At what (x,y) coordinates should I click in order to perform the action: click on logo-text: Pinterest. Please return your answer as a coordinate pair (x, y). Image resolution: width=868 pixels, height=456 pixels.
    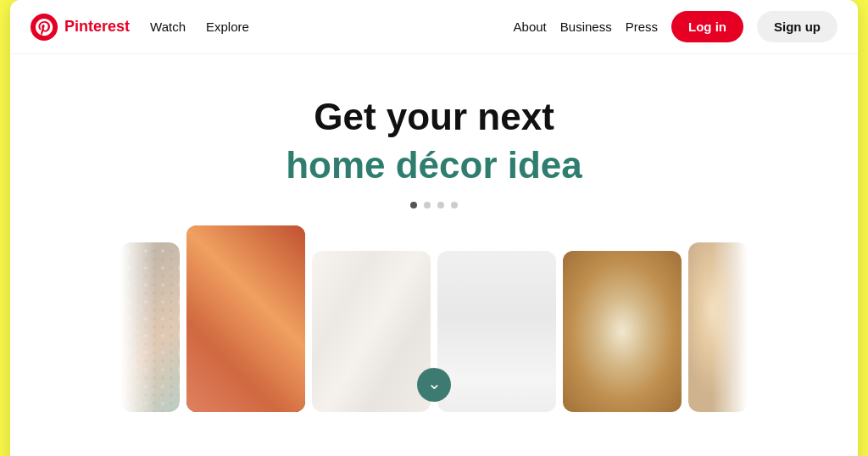
    Looking at the image, I should click on (97, 27).